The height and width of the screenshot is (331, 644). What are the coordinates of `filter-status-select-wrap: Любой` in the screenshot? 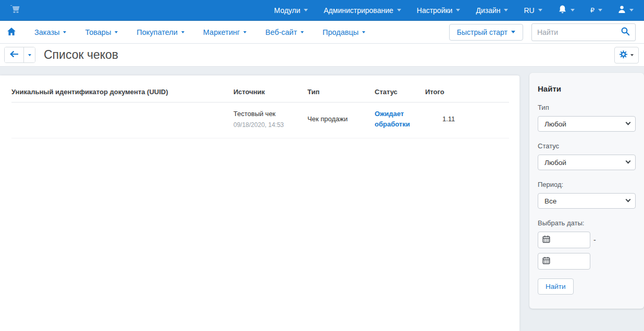 It's located at (587, 162).